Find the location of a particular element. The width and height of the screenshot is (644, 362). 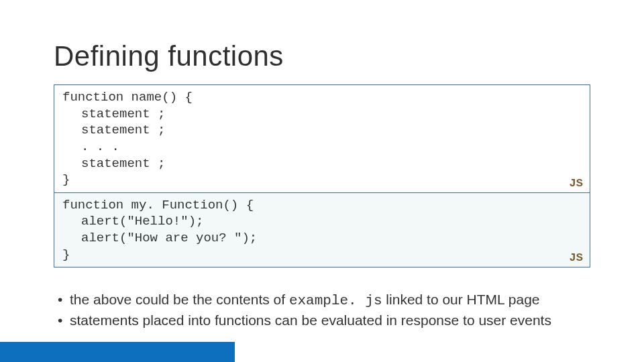

bullet-item: statements placed into functions can be … is located at coordinates (322, 320).